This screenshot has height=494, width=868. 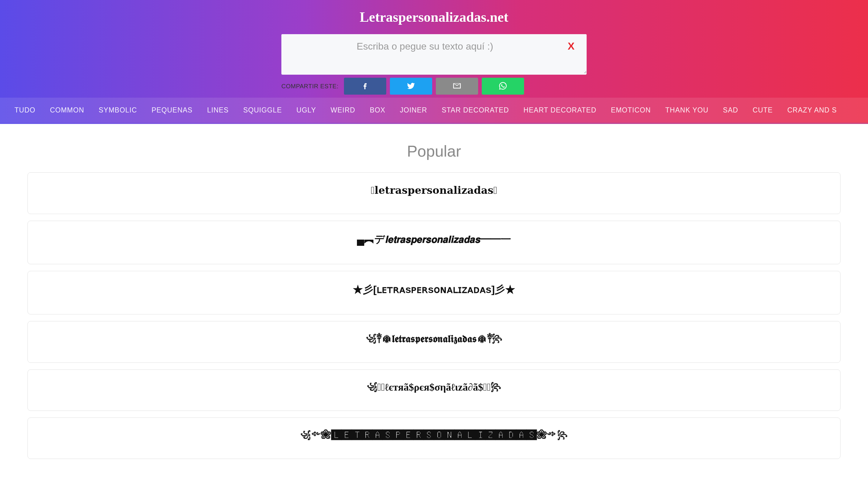 I want to click on style-card: ▄︻デ𝙡𝙚𝙩𝙧𝙖𝙨𝙥𝙚𝙧𝙨𝙤𝙣𝙖𝙡𝙞𝙯𝙖𝙙𝙖𝙨━━一, so click(x=434, y=242).